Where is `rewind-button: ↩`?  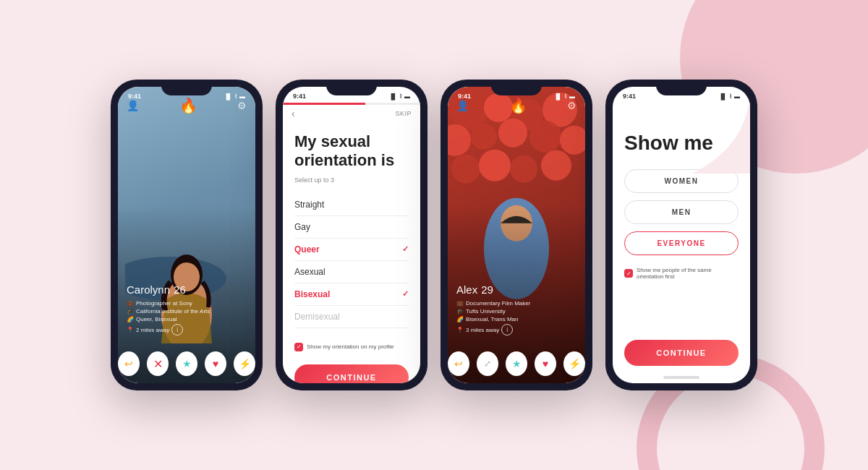
rewind-button: ↩ is located at coordinates (129, 364).